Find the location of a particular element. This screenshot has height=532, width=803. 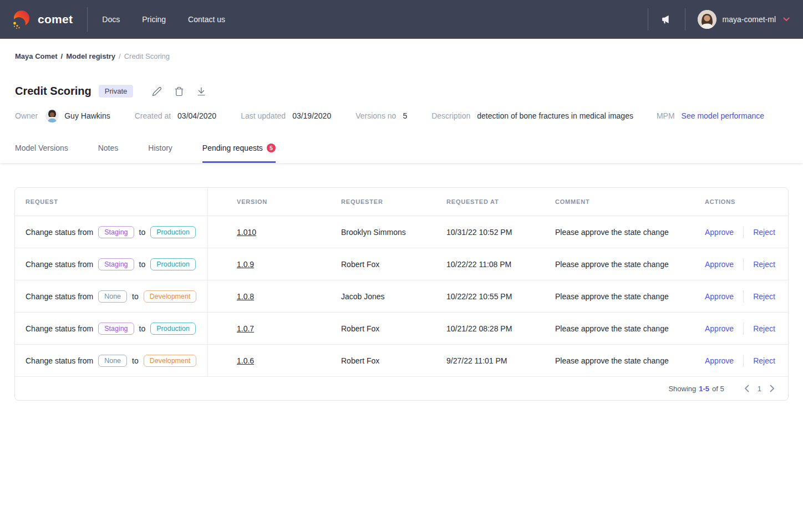

requester-cell: Robert Fox is located at coordinates (394, 328).